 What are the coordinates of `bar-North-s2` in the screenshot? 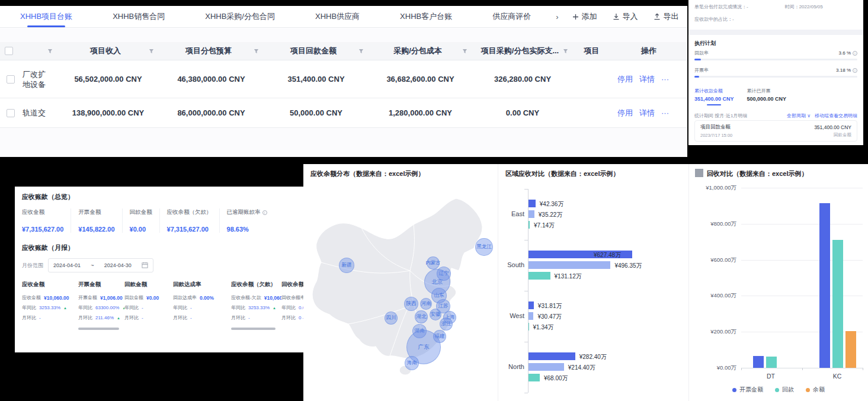 It's located at (546, 367).